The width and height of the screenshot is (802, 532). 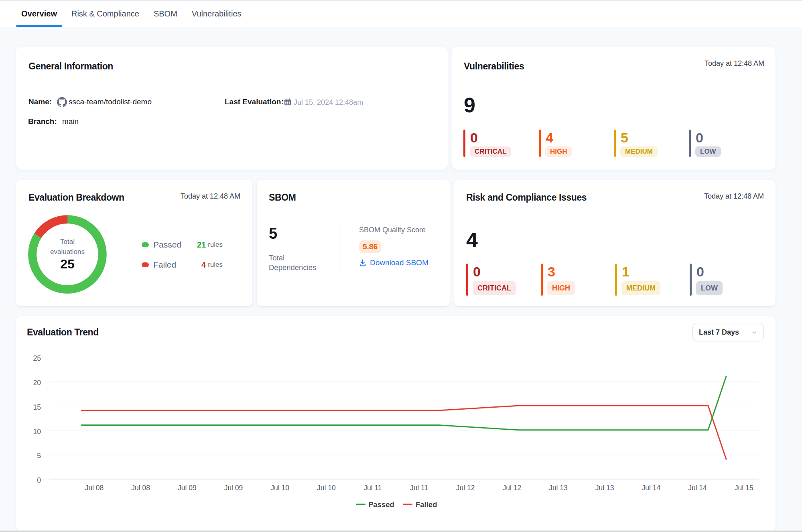 I want to click on svg-text: 0, so click(x=39, y=480).